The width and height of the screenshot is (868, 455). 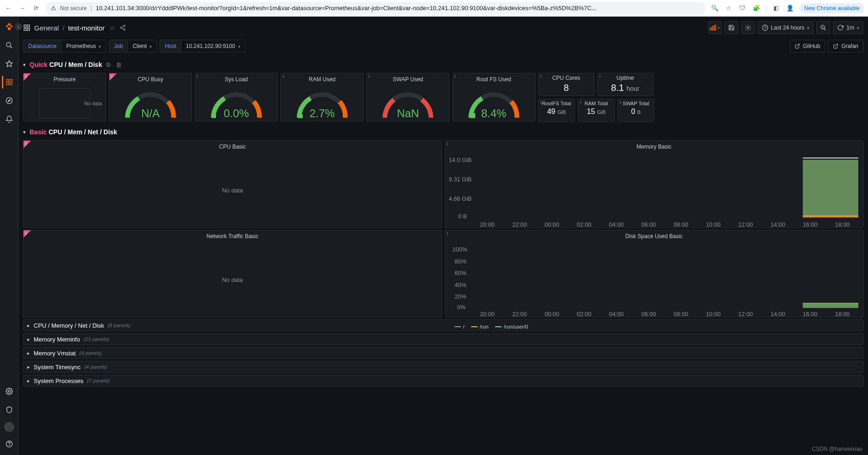 What do you see at coordinates (596, 110) in the screenshot?
I see `panel-ram-total: i RAM Total 15 GiB` at bounding box center [596, 110].